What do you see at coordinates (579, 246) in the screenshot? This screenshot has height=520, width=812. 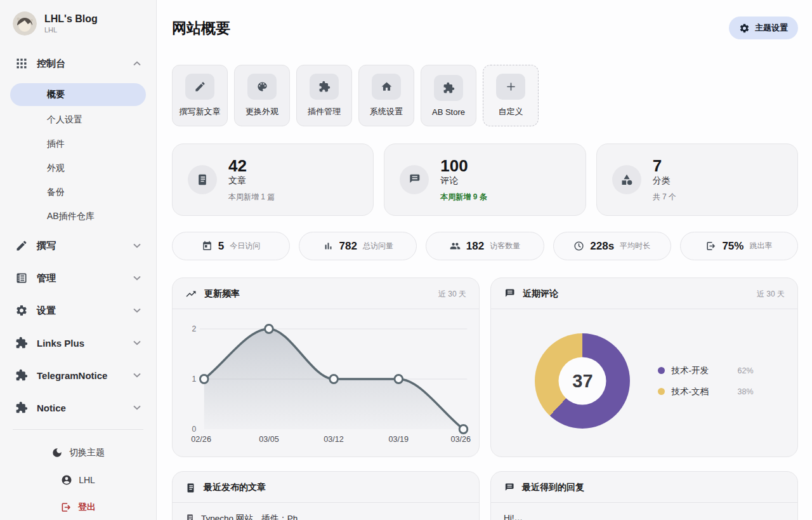 I see `clock-icon` at bounding box center [579, 246].